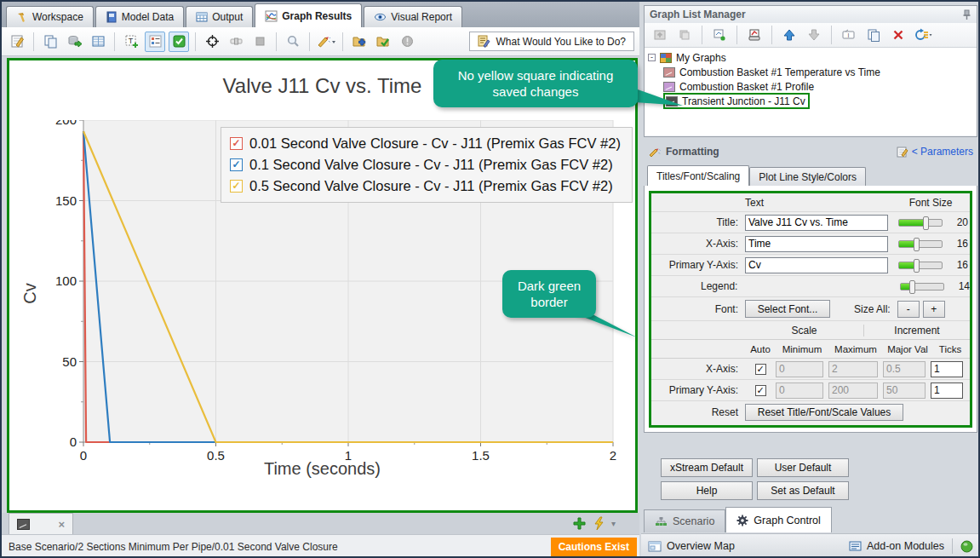  I want to click on add-graph-to-list-button, so click(359, 42).